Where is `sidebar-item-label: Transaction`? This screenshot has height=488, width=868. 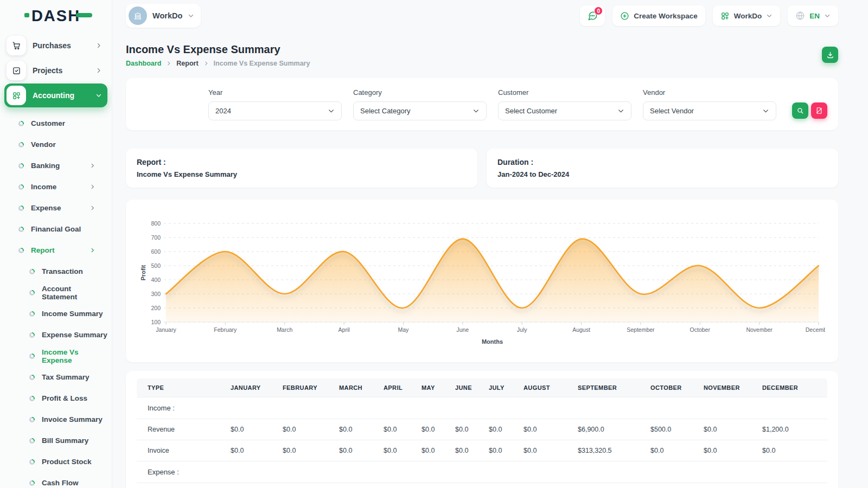 sidebar-item-label: Transaction is located at coordinates (62, 271).